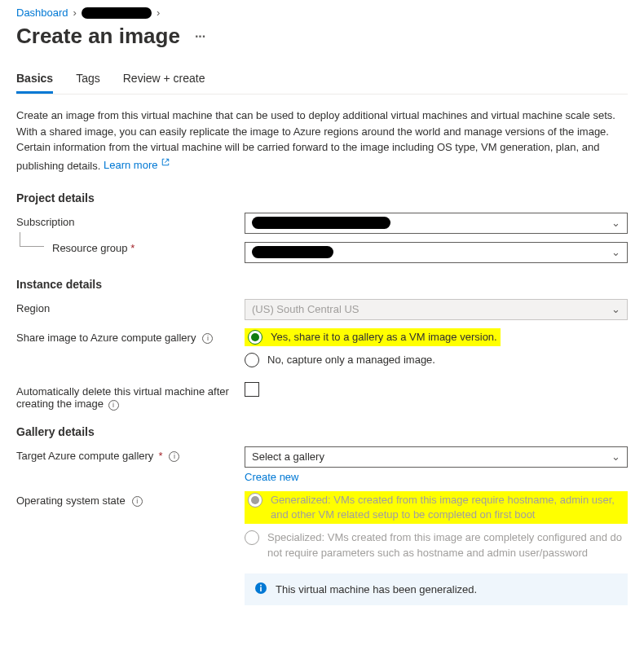 This screenshot has width=644, height=646. Describe the element at coordinates (32, 240) in the screenshot. I see `tree-connector-icon` at that location.